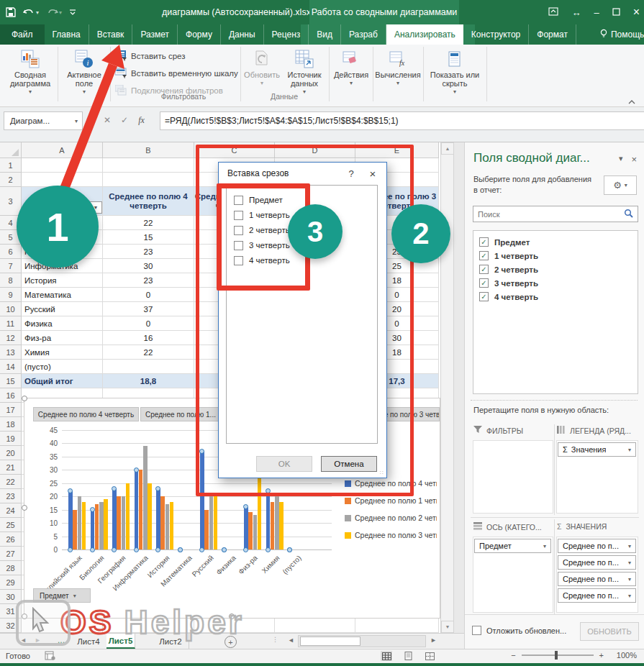 The width and height of the screenshot is (644, 666). What do you see at coordinates (11, 583) in the screenshot?
I see `row-header-29: 29` at bounding box center [11, 583].